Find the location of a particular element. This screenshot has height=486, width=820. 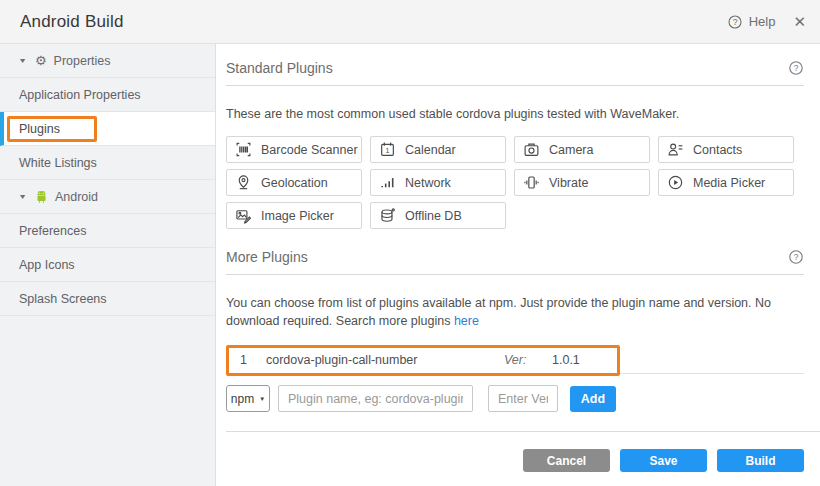

plugin-source-select: npm ▼ is located at coordinates (248, 398).